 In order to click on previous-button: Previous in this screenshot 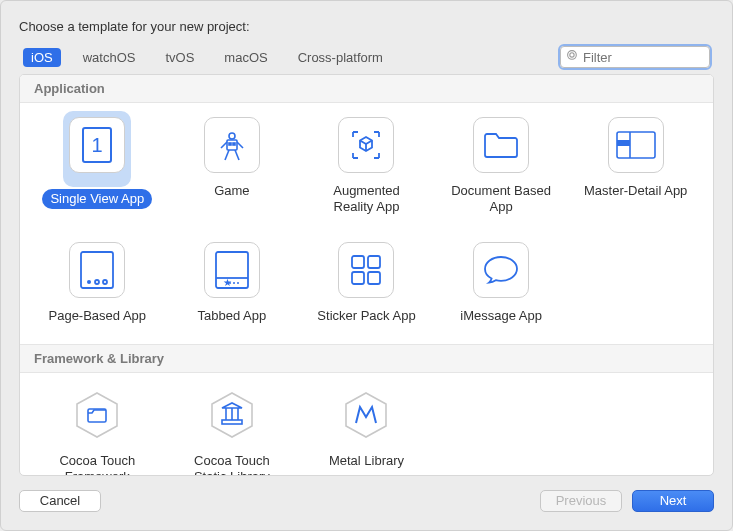, I will do `click(581, 501)`.